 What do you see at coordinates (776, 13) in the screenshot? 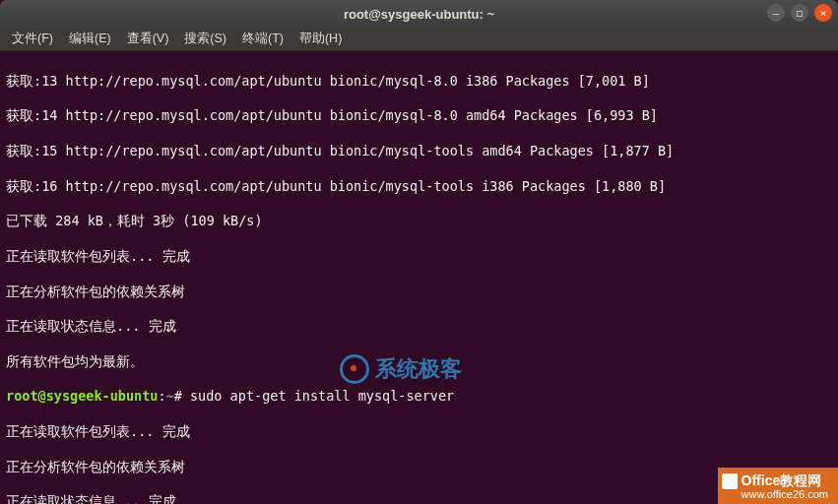
I see `minimize-button: –` at bounding box center [776, 13].